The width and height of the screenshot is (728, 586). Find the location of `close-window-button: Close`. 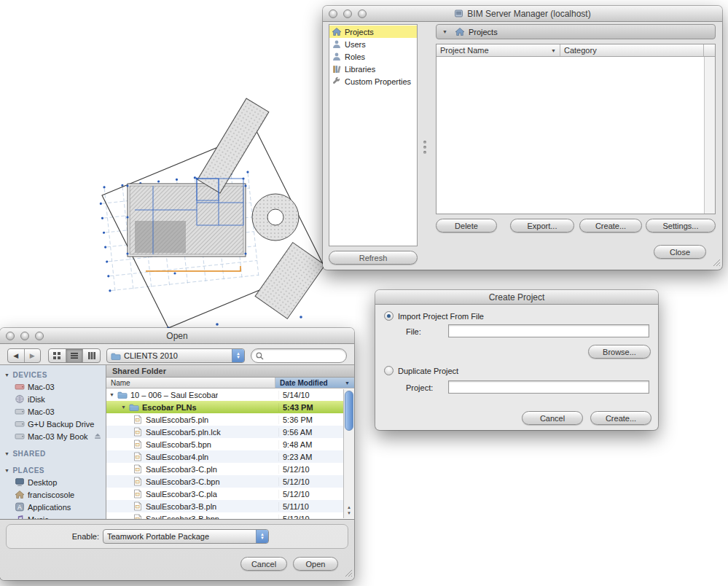

close-window-button: Close is located at coordinates (680, 252).